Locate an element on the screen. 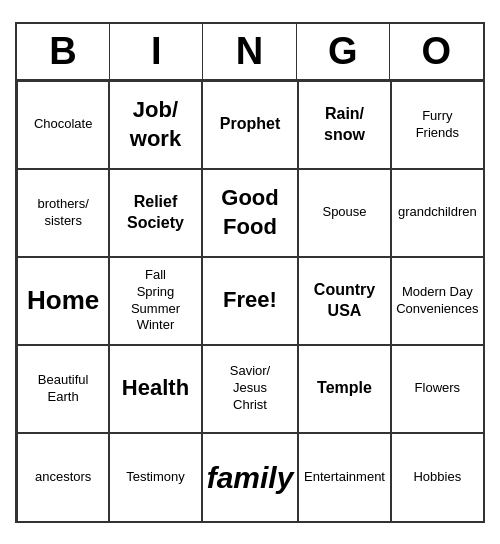  cell-text-9: grandchildren is located at coordinates (438, 212).